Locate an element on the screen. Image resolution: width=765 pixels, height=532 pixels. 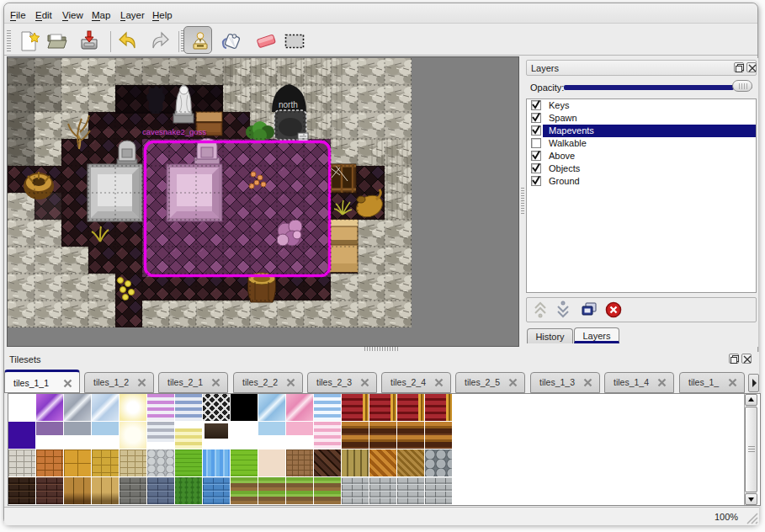
svg-text: north is located at coordinates (288, 104).